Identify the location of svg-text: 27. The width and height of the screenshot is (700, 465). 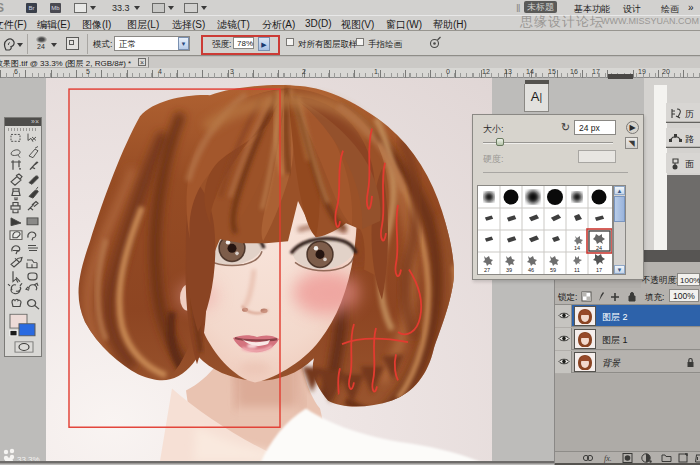
(487, 270).